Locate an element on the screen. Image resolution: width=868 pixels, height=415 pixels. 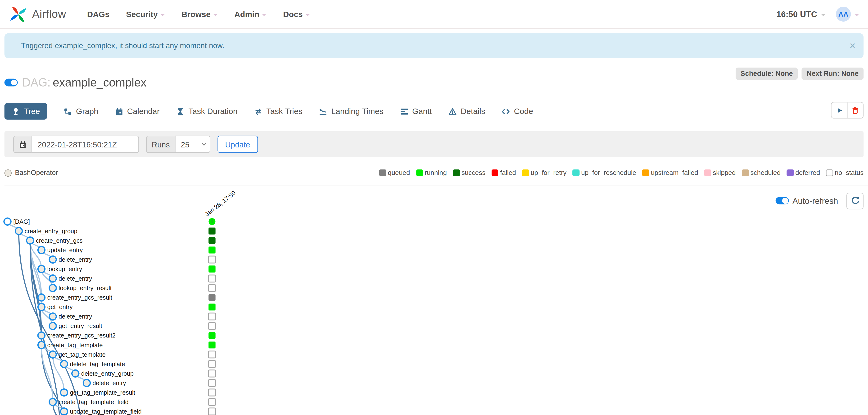
tree-node-label: get_tag_template_result is located at coordinates (102, 392).